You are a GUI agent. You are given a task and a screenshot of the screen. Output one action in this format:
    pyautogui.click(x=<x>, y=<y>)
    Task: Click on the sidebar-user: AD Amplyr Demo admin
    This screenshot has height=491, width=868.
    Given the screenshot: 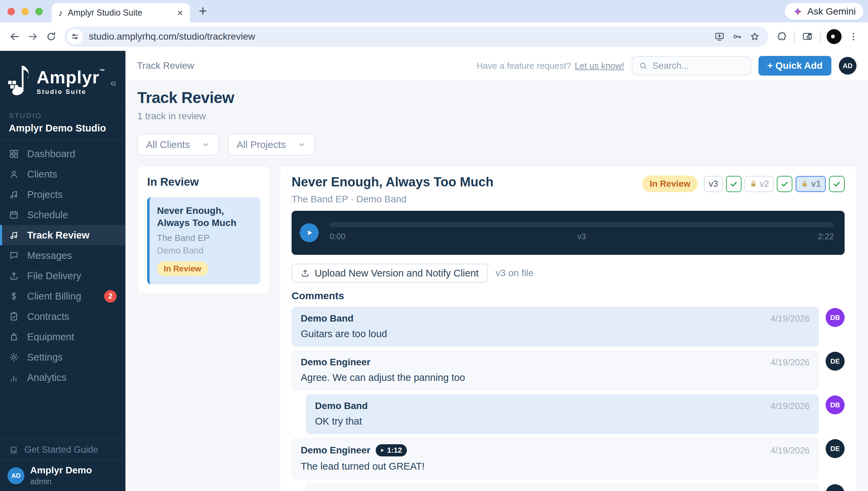 What is the action you would take?
    pyautogui.click(x=63, y=476)
    